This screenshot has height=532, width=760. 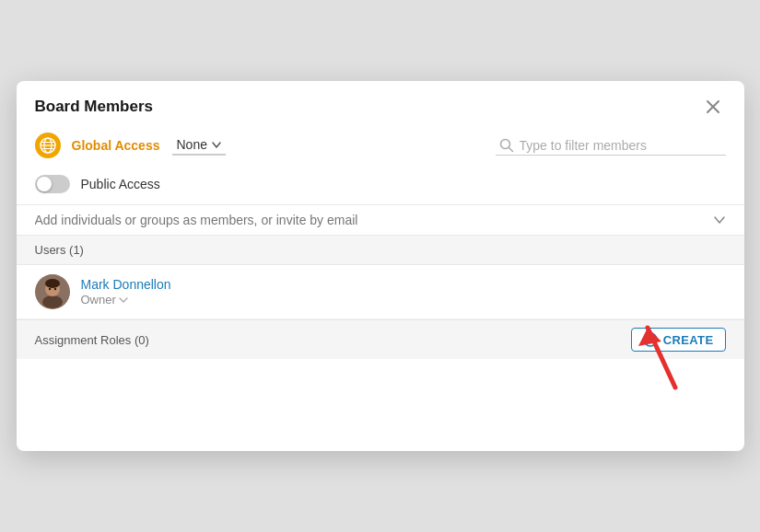 I want to click on users-section-header: Users (1), so click(x=380, y=250).